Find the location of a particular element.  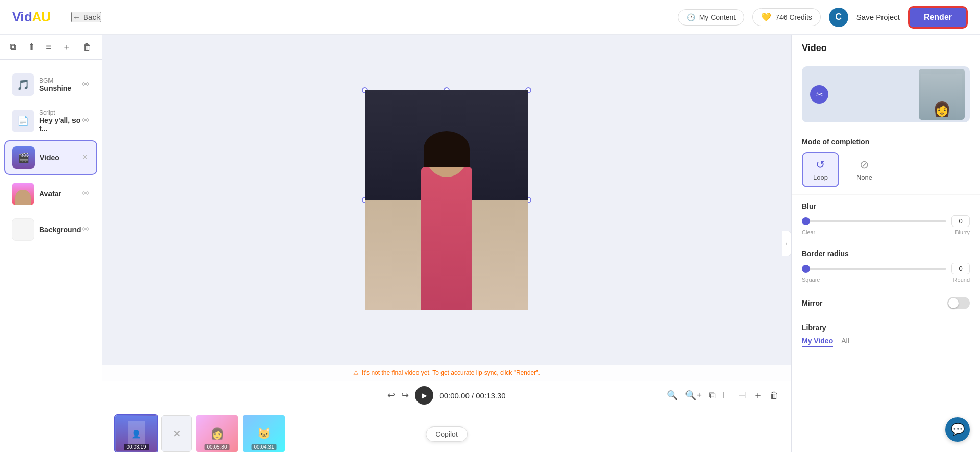

timeline-delete-button: 🗑 is located at coordinates (774, 396).